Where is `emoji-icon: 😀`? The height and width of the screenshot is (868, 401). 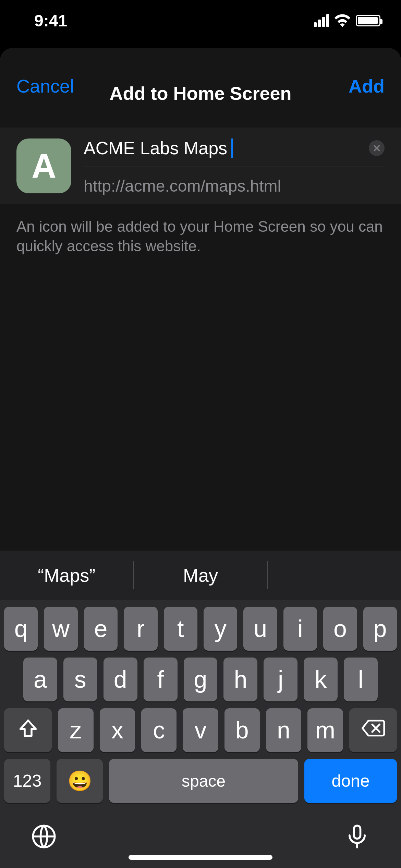
emoji-icon: 😀 is located at coordinates (80, 781).